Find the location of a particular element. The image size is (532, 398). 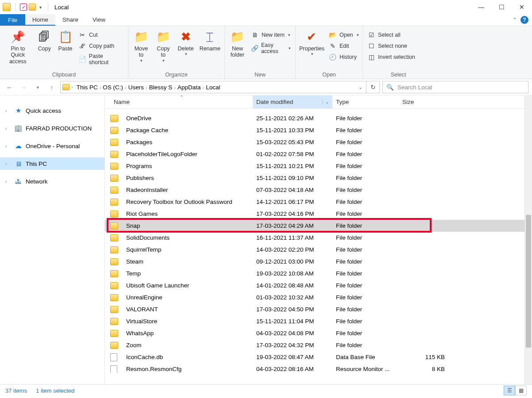

navitem-onedrive: › ☁ OneDrive - Personal is located at coordinates (52, 146).